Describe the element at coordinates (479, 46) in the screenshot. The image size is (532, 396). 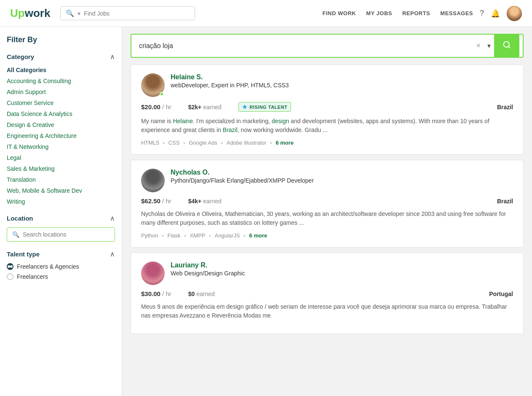
I see `clear-search-button: ×` at that location.